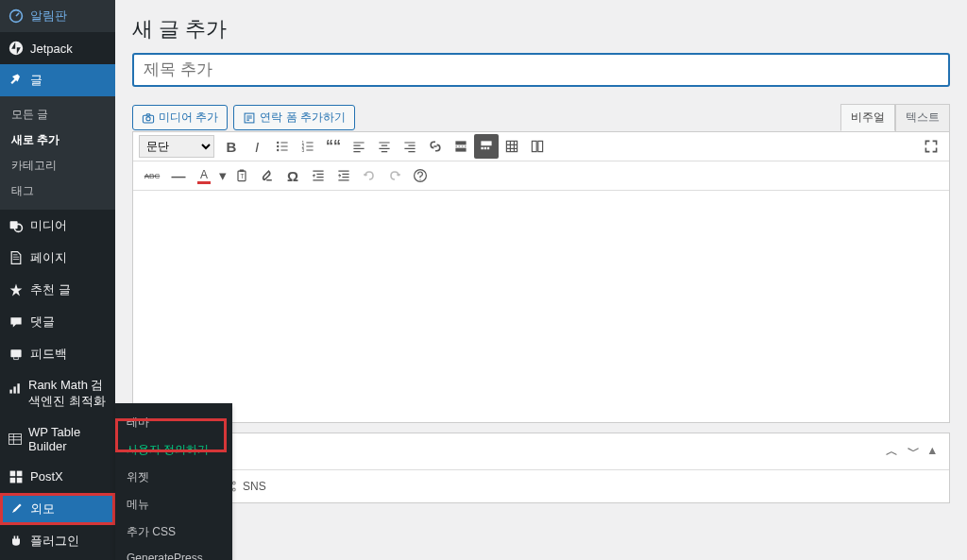 The width and height of the screenshot is (967, 560). What do you see at coordinates (931, 146) in the screenshot?
I see `fullscreen-button` at bounding box center [931, 146].